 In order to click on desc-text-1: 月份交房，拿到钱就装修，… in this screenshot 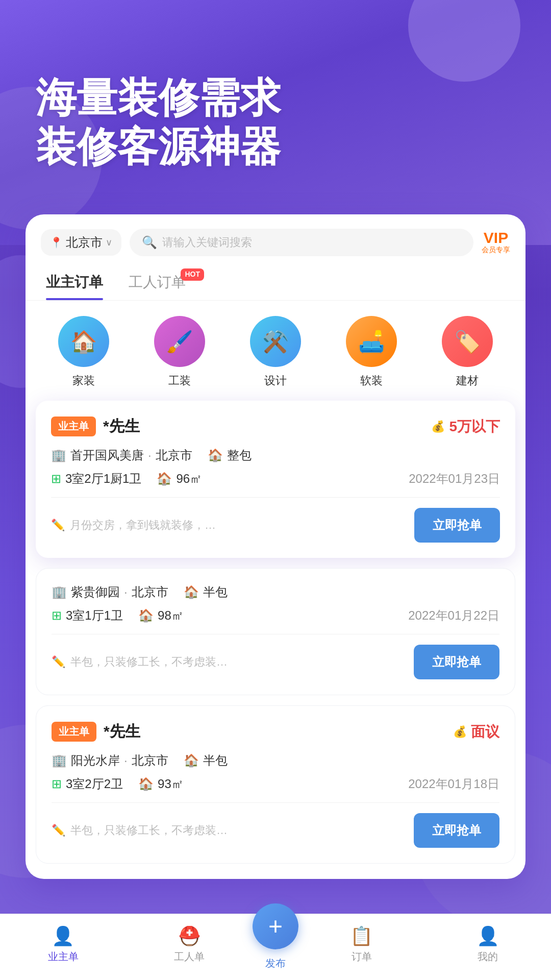, I will do `click(143, 525)`.